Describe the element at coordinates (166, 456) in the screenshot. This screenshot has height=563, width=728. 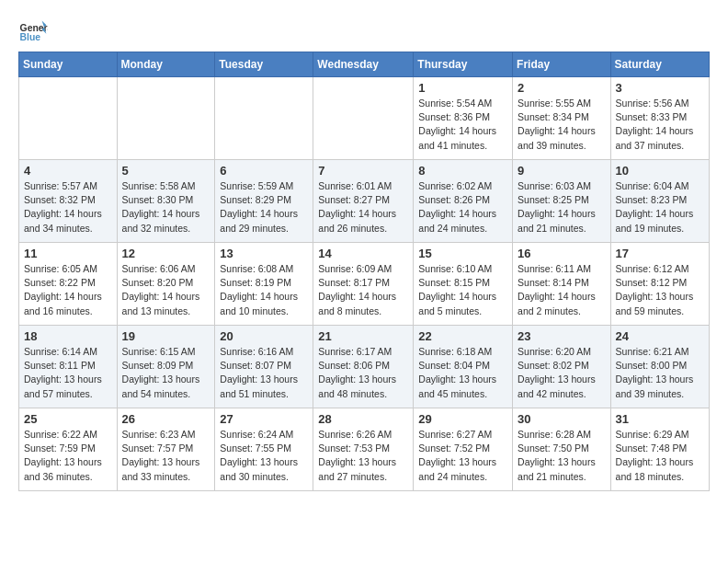
I see `day-info: Sunrise: 6:23 AM Sunset: 7:57 PM Dayligh…` at that location.